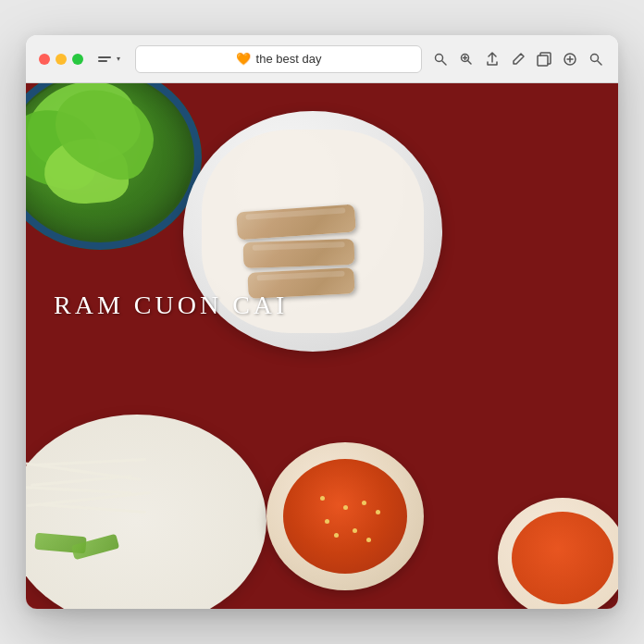 This screenshot has height=644, width=644. Describe the element at coordinates (518, 59) in the screenshot. I see `browser-actions` at that location.